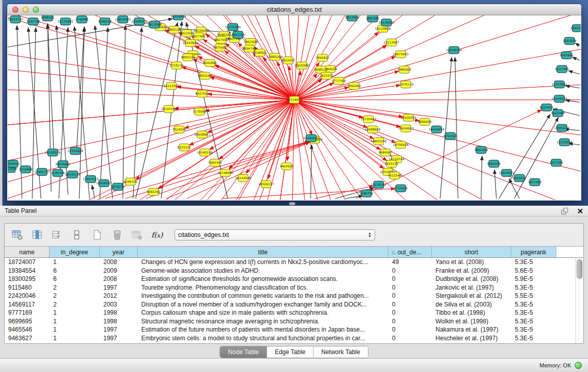 The width and height of the screenshot is (588, 372). Describe the element at coordinates (263, 252) in the screenshot. I see `column-header-title: title` at that location.